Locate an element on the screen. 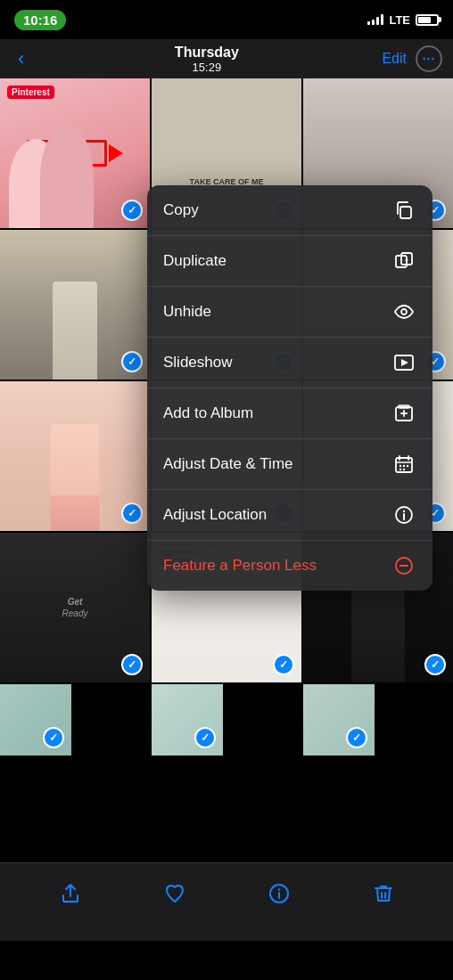 This screenshot has height=980, width=453. menu-feature-less-label: Feature a Person Less is located at coordinates (240, 566).